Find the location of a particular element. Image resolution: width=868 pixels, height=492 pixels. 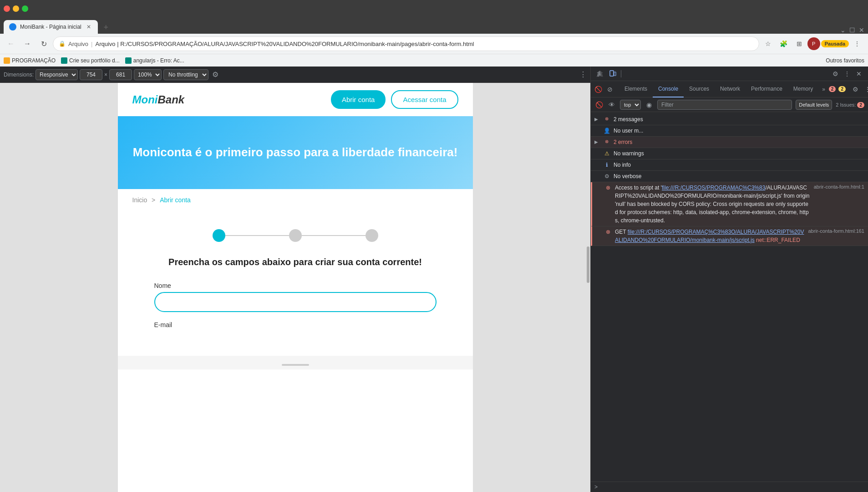

profile-button: P is located at coordinates (814, 44).